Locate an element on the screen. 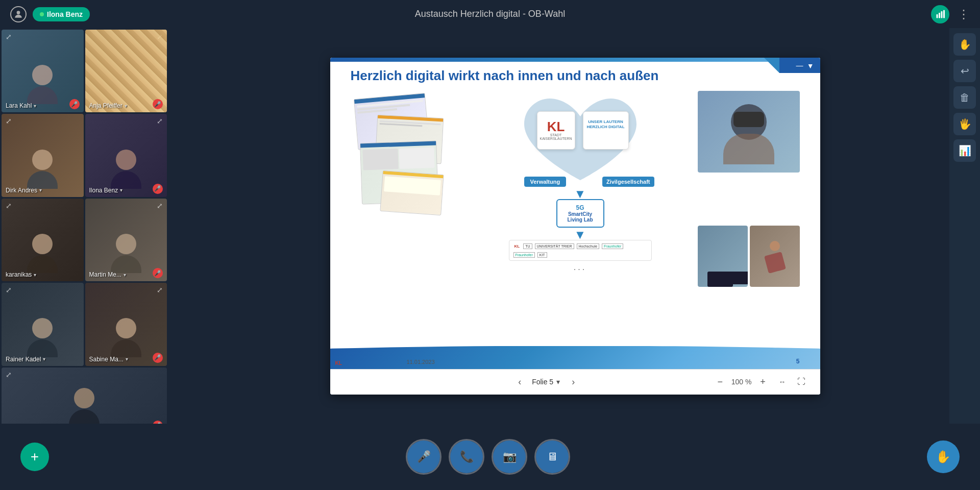 The image size is (980, 490). mic-active-dot is located at coordinates (42, 14).